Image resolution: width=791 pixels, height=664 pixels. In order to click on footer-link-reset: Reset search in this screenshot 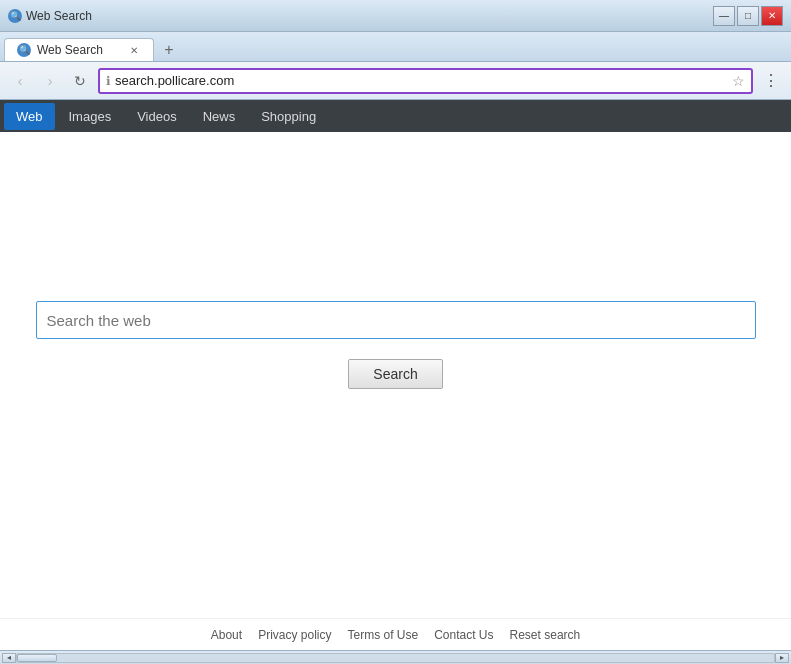, I will do `click(546, 635)`.